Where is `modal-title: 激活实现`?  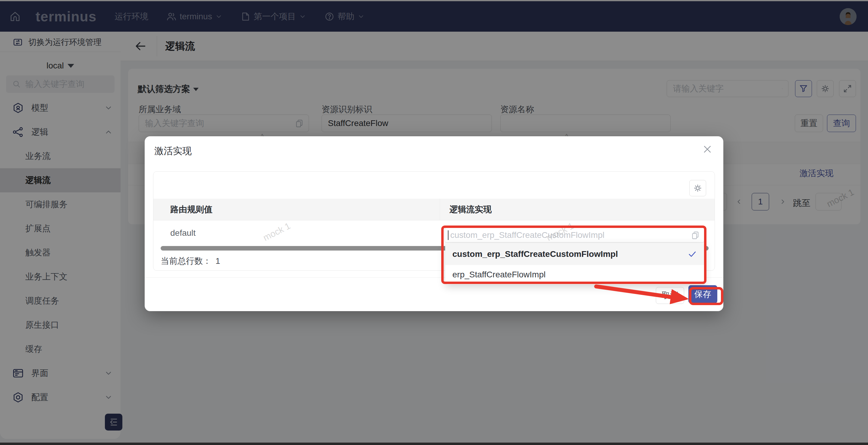
modal-title: 激活实现 is located at coordinates (173, 151).